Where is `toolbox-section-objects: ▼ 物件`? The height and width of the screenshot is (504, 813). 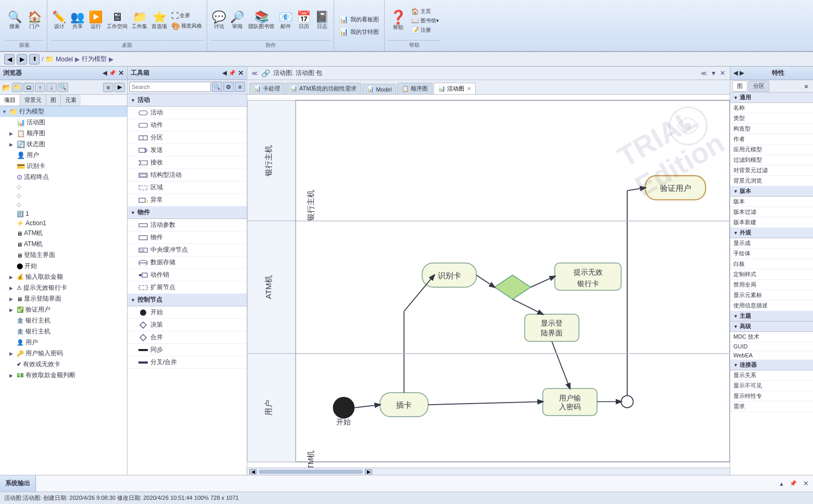 toolbox-section-objects: ▼ 物件 is located at coordinates (187, 213).